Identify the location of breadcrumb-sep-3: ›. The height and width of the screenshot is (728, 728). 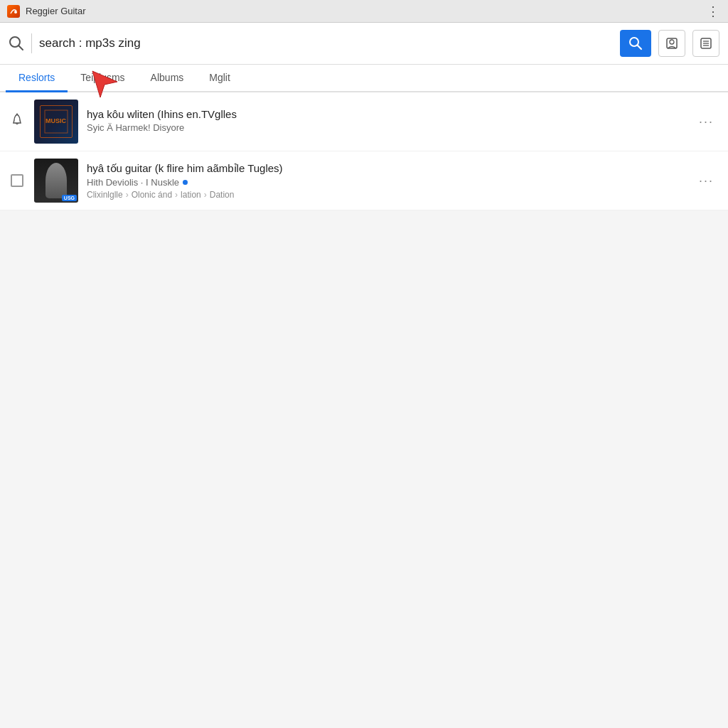
(205, 195).